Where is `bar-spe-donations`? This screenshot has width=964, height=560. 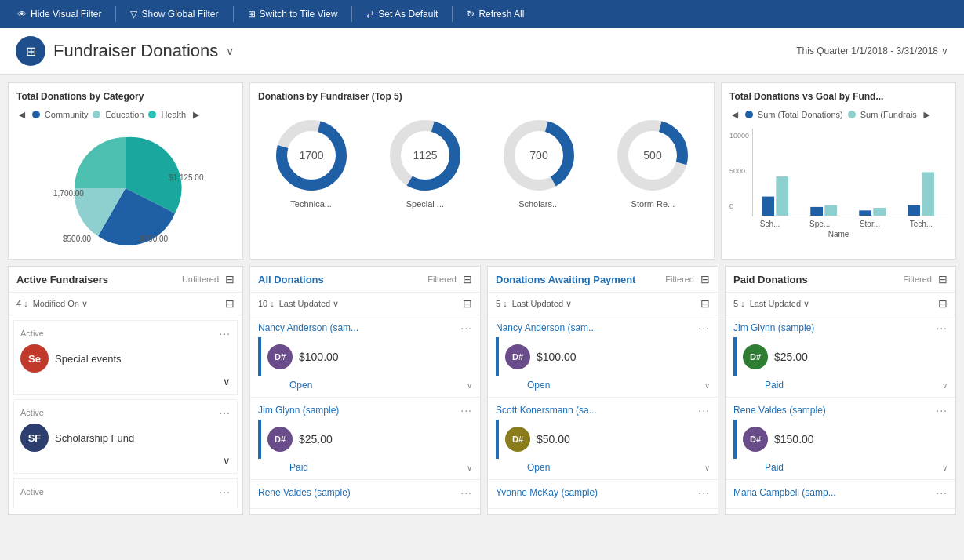
bar-spe-donations is located at coordinates (817, 212).